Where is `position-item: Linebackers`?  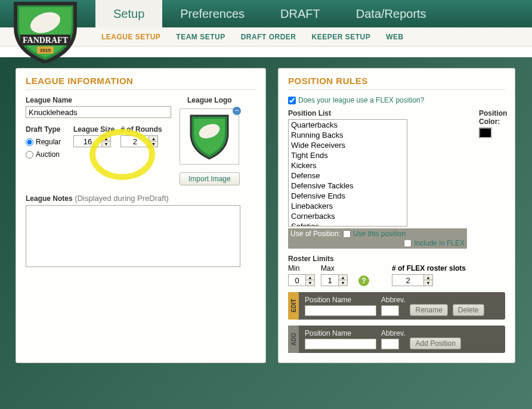
position-item: Linebackers is located at coordinates (348, 206).